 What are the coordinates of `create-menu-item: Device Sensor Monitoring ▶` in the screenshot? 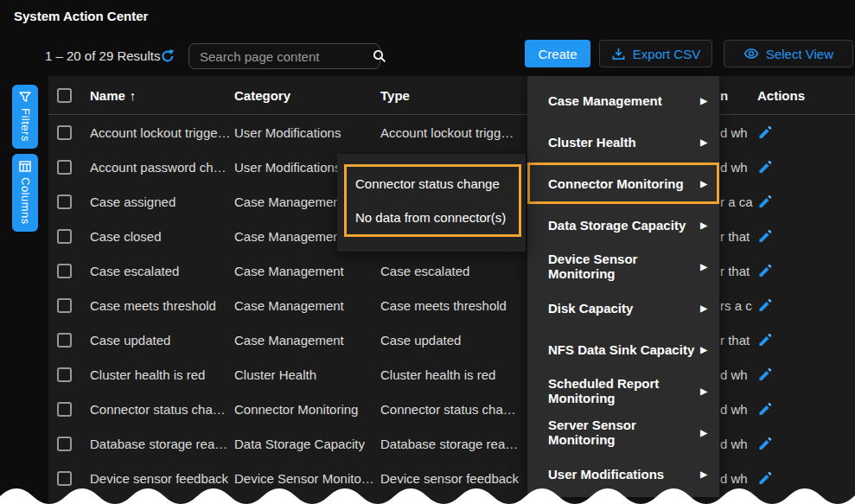 It's located at (623, 266).